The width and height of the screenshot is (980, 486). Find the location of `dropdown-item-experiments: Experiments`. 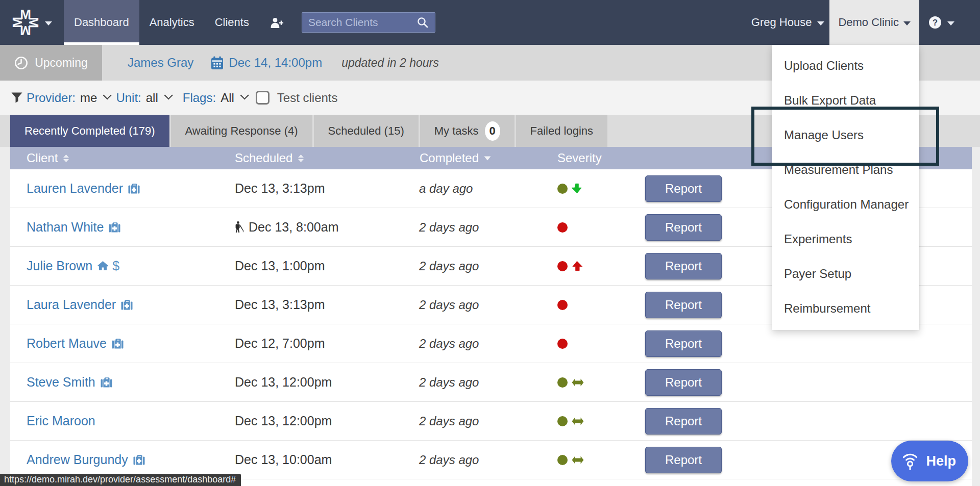

dropdown-item-experiments: Experiments is located at coordinates (845, 239).